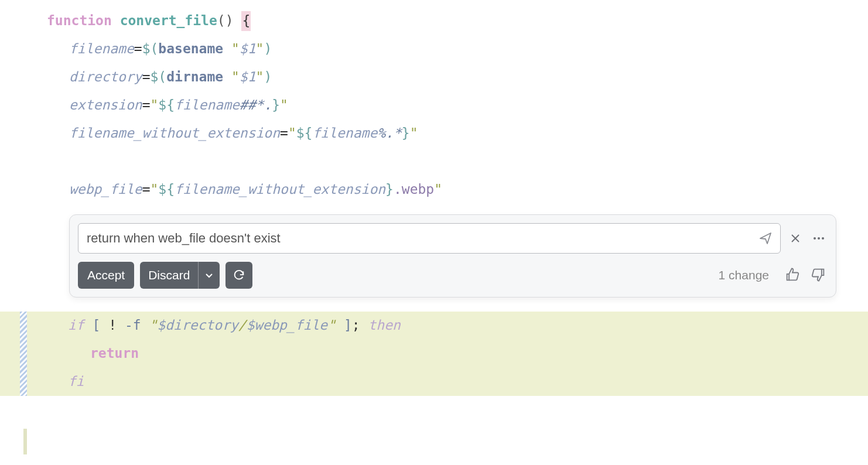 The image size is (868, 465). Describe the element at coordinates (246, 21) in the screenshot. I see `brace-open: {` at that location.